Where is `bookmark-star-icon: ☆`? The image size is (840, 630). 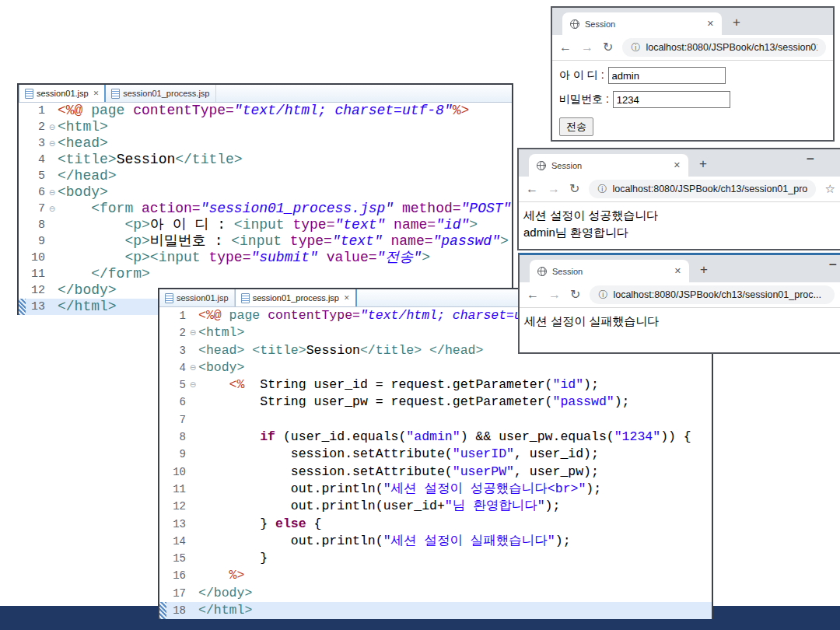 bookmark-star-icon: ☆ is located at coordinates (831, 189).